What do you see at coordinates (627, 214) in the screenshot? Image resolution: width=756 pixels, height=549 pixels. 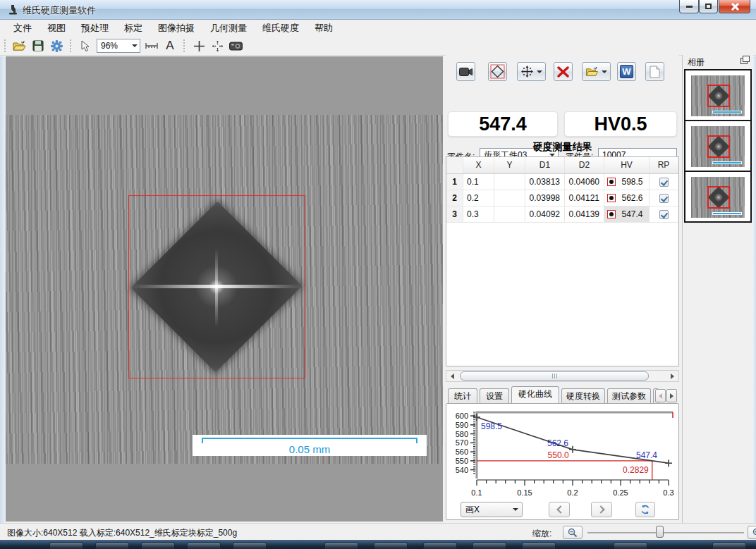 I see `cell-hv: 547.4` at bounding box center [627, 214].